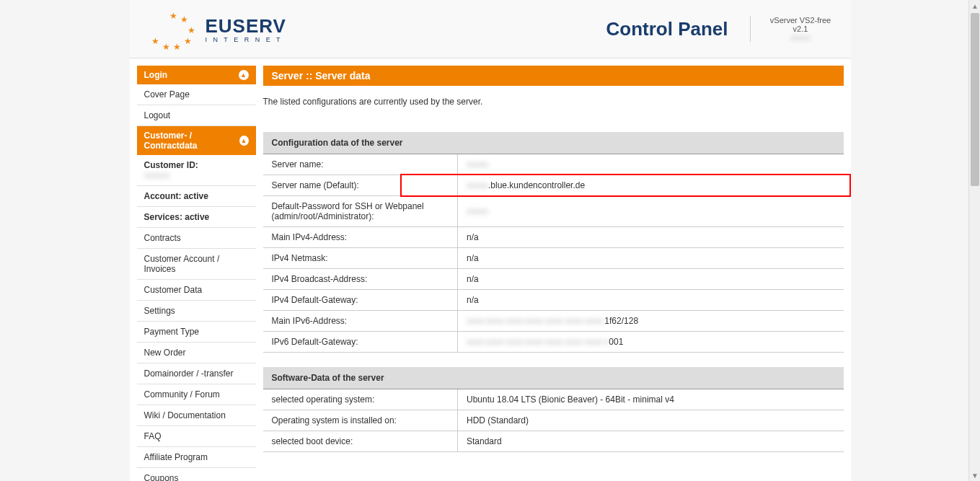 This screenshot has height=481, width=980. Describe the element at coordinates (196, 475) in the screenshot. I see `sidebar-item-coupons: Coupons` at that location.